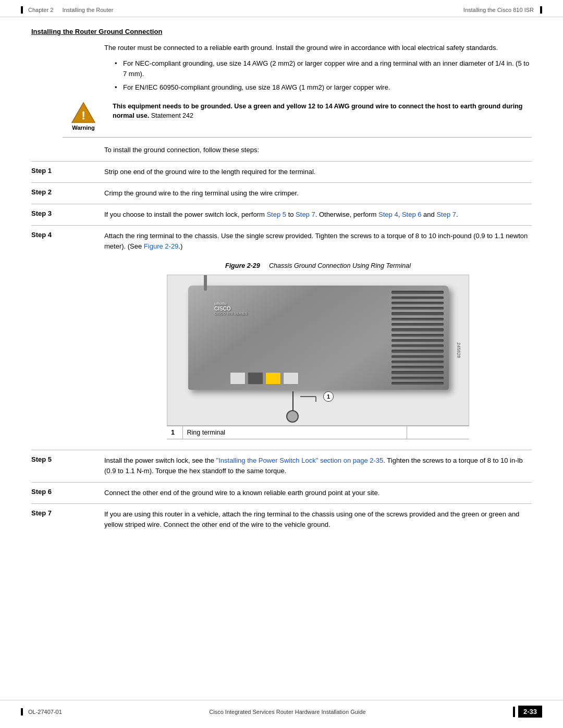 The height and width of the screenshot is (728, 563). Describe the element at coordinates (305, 215) in the screenshot. I see `step3-link-step7a: Step 7` at that location.